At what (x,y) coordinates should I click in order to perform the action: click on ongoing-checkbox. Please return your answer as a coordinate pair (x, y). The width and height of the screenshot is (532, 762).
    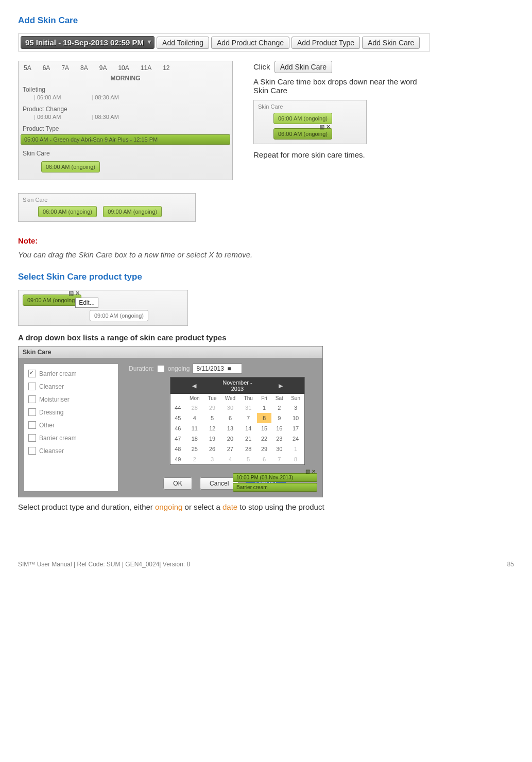
    Looking at the image, I should click on (161, 369).